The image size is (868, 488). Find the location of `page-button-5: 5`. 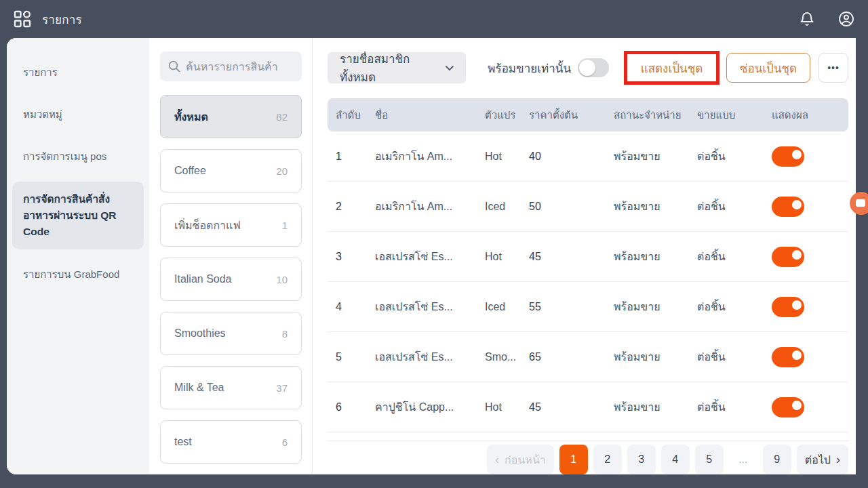

page-button-5: 5 is located at coordinates (709, 460).